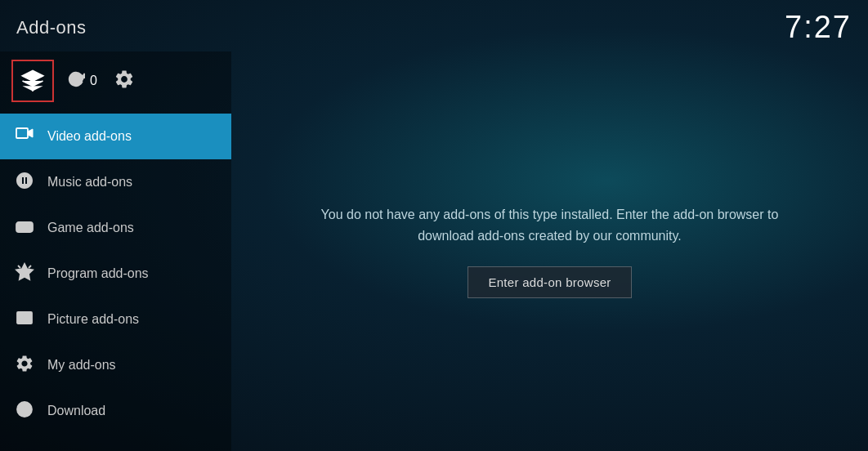  Describe the element at coordinates (51, 28) in the screenshot. I see `page-title: Add-ons` at that location.